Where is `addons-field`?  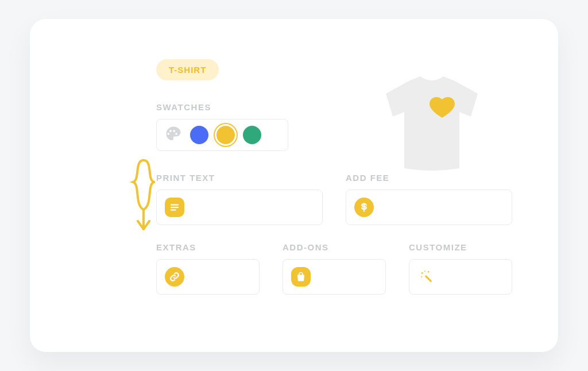
addons-field is located at coordinates (334, 277).